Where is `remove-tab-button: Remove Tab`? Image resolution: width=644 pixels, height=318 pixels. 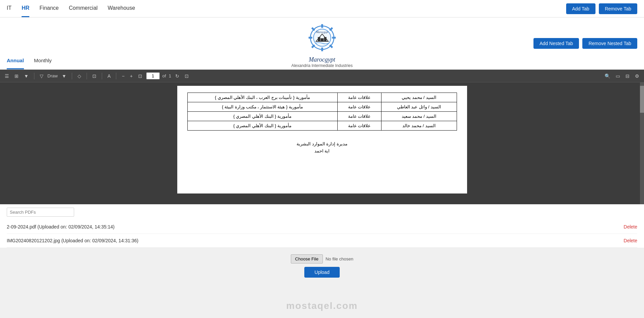
remove-tab-button: Remove Tab is located at coordinates (618, 9).